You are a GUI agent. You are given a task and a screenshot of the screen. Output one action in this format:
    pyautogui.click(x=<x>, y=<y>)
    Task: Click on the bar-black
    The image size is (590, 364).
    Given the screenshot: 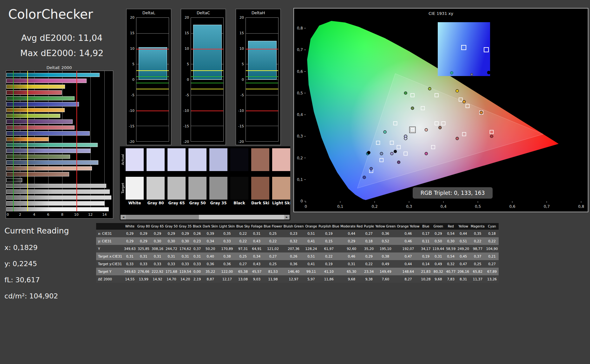 What is the action you would take?
    pyautogui.click(x=14, y=180)
    